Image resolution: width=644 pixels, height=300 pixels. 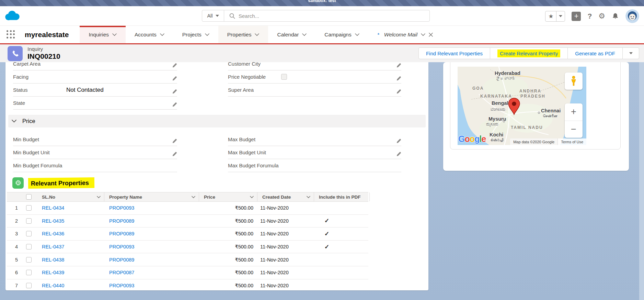 I want to click on sl-no-link: REL-0440, so click(x=71, y=286).